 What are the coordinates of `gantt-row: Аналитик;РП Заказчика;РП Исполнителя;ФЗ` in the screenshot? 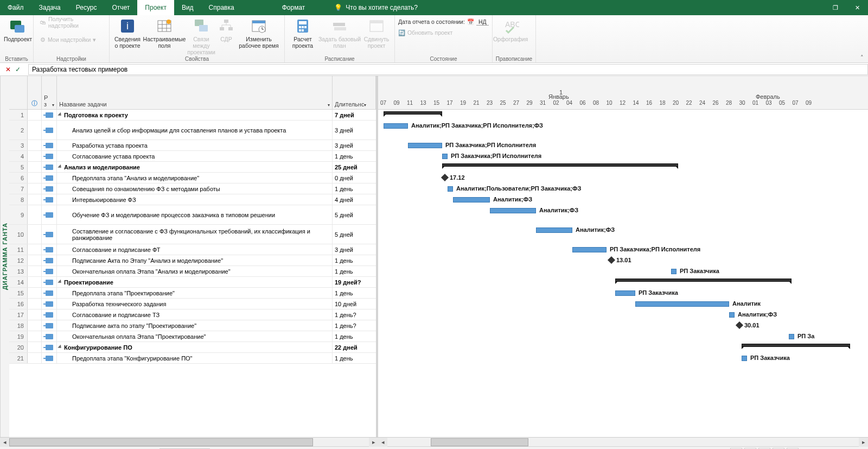 It's located at (623, 130).